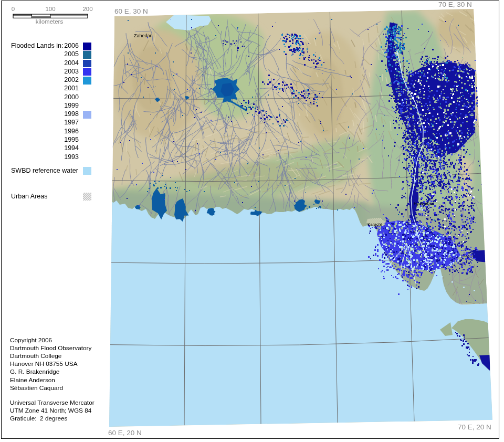 This screenshot has width=504, height=442. Describe the element at coordinates (49, 22) in the screenshot. I see `svg-text: kilometers` at that location.